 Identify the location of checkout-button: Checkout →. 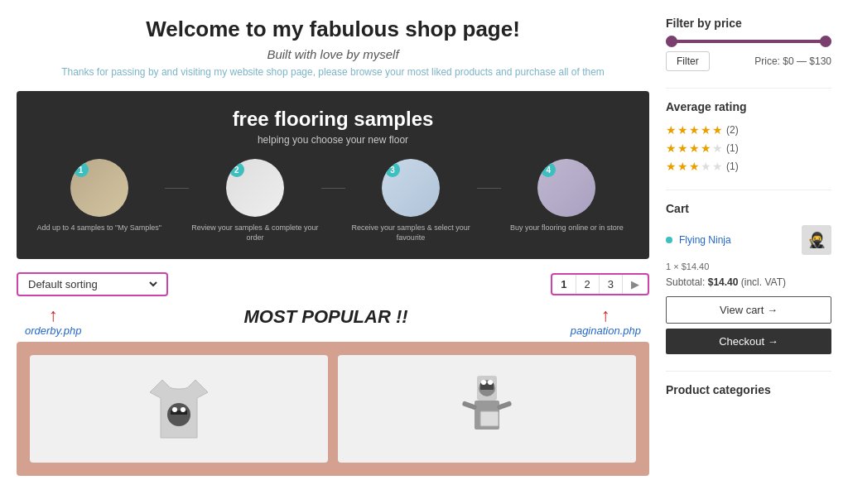
(749, 341).